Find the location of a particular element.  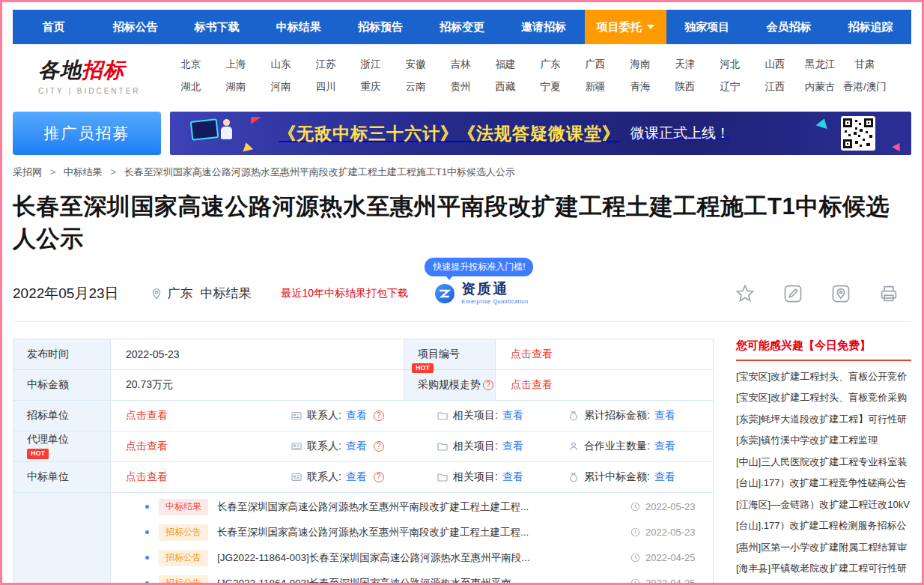

province-link: 四川 is located at coordinates (326, 87).